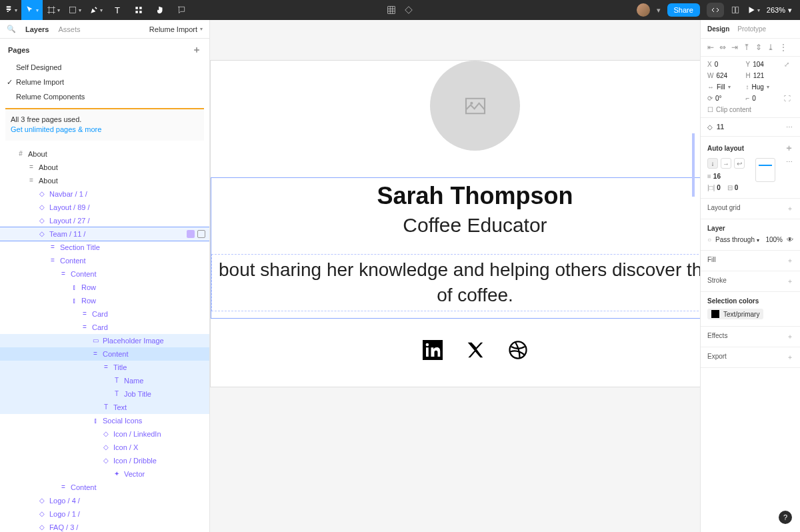 The image size is (800, 532). Describe the element at coordinates (751, 357) in the screenshot. I see `export-section: Export＋` at that location.